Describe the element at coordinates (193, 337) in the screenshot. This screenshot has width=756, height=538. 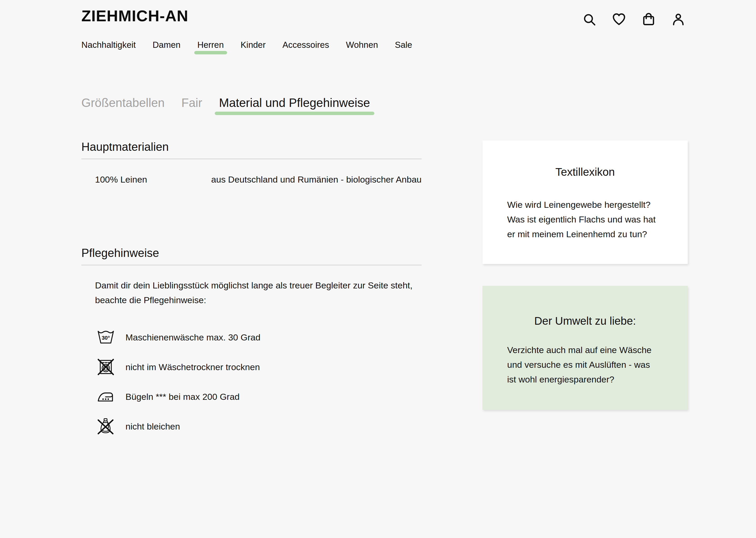
I see `care-item-label: Maschienenwäsche max. 30 Grad` at that location.